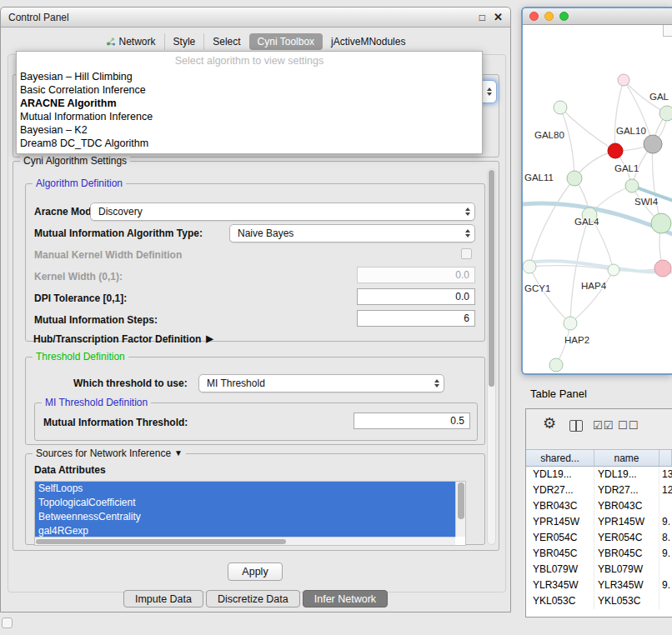 The width and height of the screenshot is (672, 635). What do you see at coordinates (564, 17) in the screenshot?
I see `zoom-button` at bounding box center [564, 17].